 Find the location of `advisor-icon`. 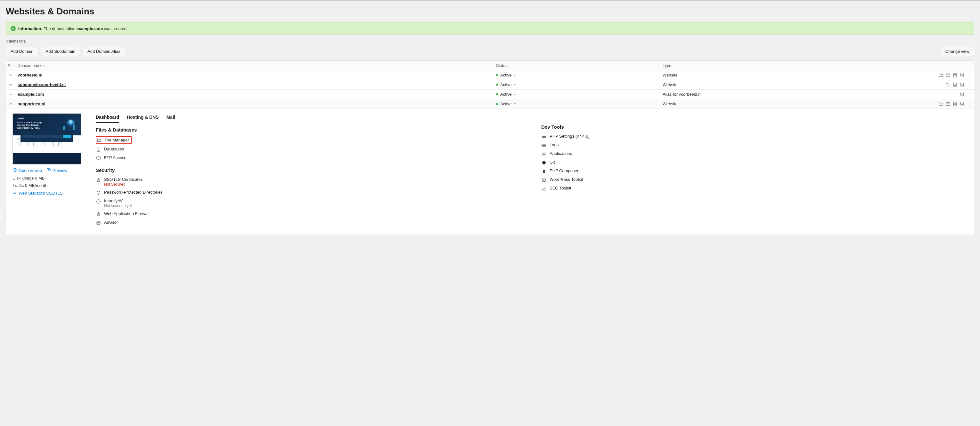

advisor-icon is located at coordinates (98, 223).